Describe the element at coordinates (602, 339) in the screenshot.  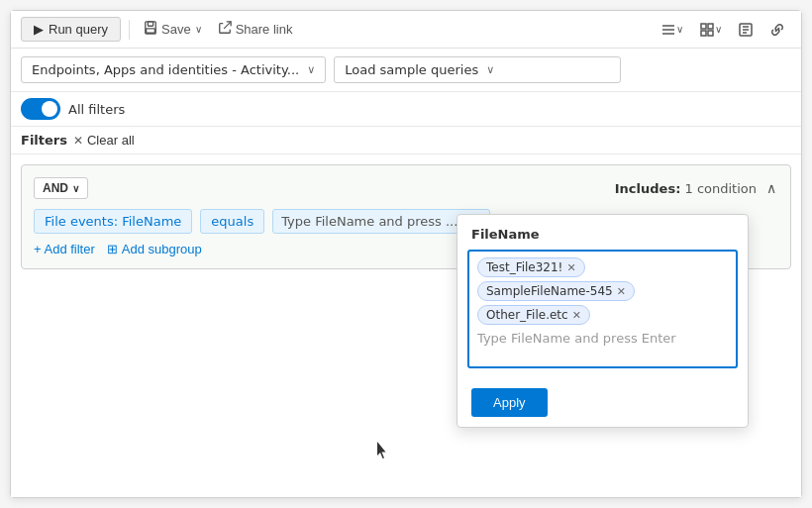
I see `filename-input` at that location.